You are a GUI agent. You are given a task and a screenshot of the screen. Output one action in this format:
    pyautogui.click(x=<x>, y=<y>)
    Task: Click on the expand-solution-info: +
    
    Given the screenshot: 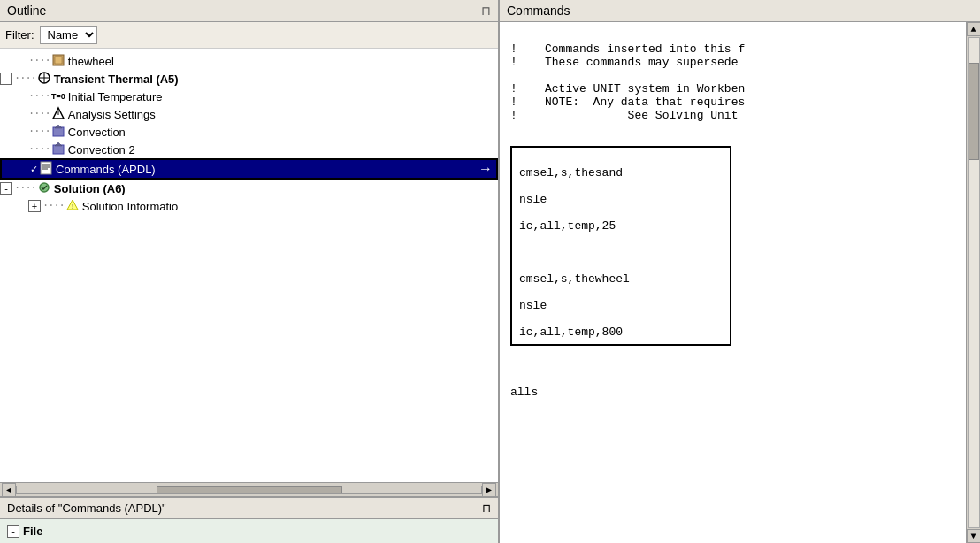 What is the action you would take?
    pyautogui.click(x=34, y=206)
    